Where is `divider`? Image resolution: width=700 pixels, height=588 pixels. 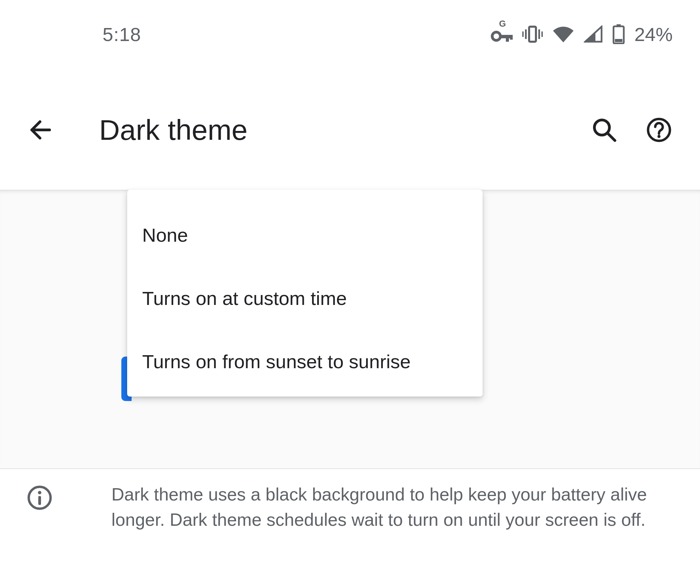
divider is located at coordinates (350, 469).